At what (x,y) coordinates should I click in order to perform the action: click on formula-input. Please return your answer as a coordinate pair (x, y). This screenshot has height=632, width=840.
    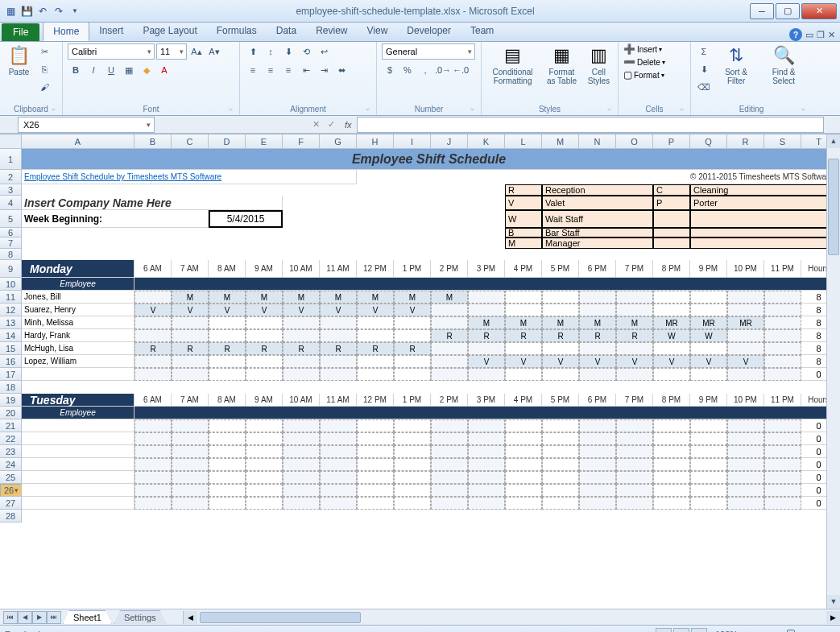
    Looking at the image, I should click on (590, 125).